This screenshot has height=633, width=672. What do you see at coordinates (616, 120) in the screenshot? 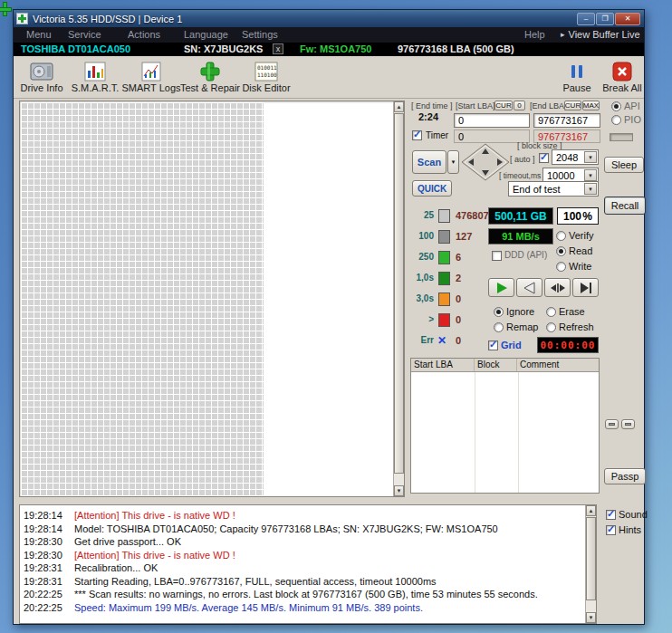
I see `pio-radio` at bounding box center [616, 120].